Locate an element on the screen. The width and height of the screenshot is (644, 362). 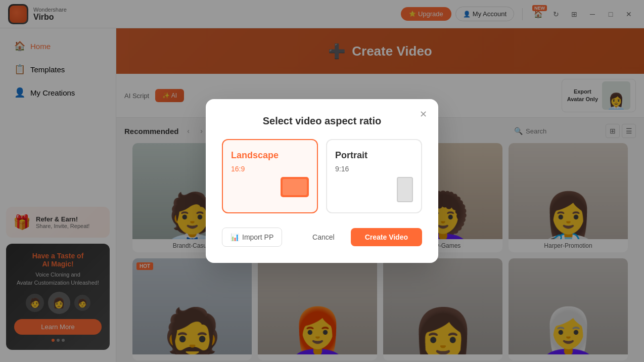
portrait-option: Portrait 9:16 is located at coordinates (374, 176).